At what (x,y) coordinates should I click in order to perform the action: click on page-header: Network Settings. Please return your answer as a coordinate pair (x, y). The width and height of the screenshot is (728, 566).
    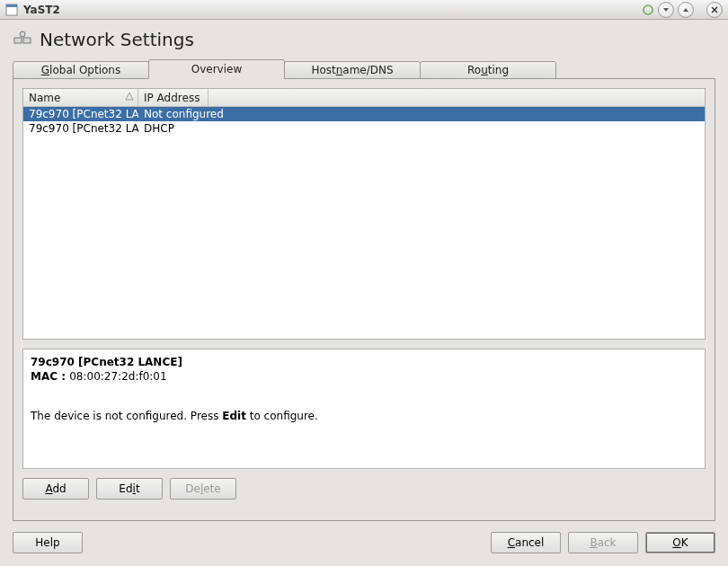
    Looking at the image, I should click on (364, 40).